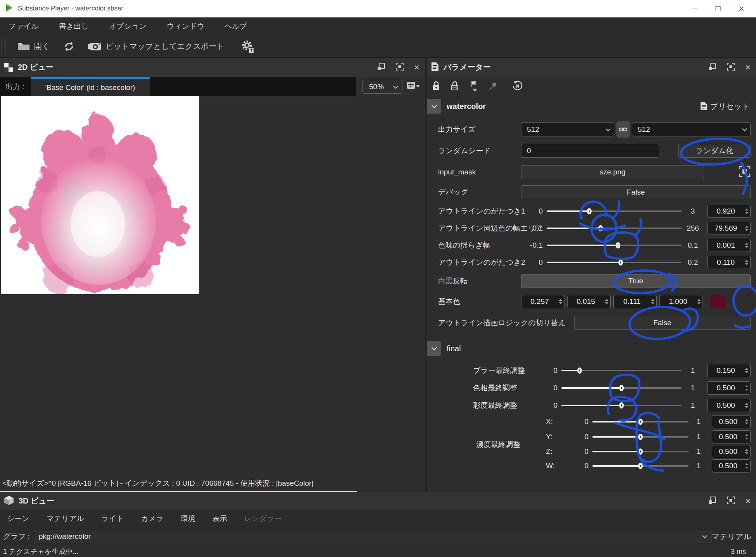 The height and width of the screenshot is (557, 756). I want to click on maximize-button: □, so click(718, 9).